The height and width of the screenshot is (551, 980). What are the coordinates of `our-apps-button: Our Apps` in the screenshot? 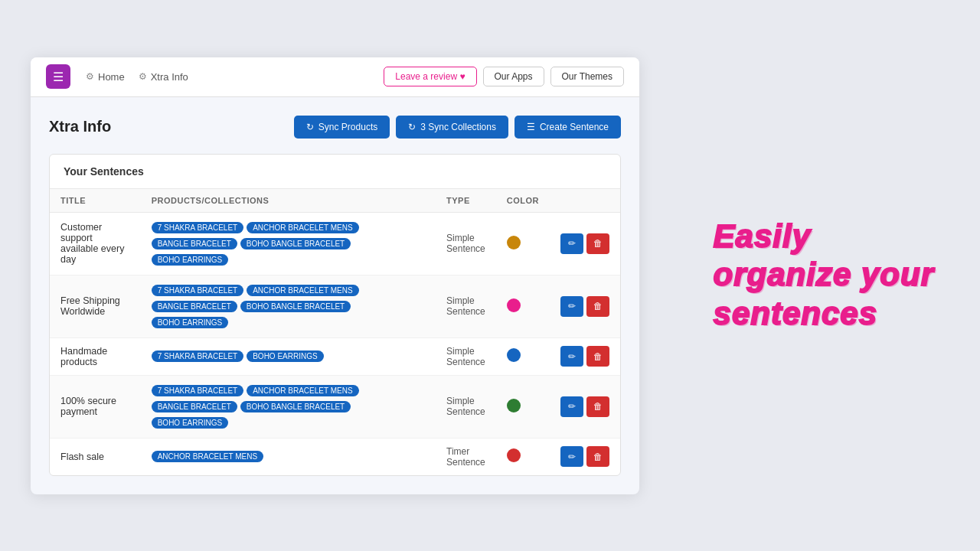 It's located at (514, 77).